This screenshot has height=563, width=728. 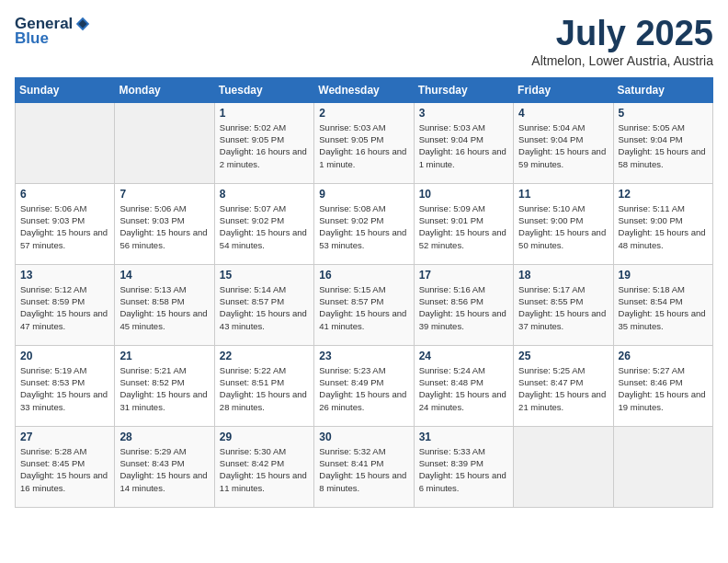 I want to click on day-info: Sunrise: 5:17 AMSunset: 8:55 PMDaylight:…, so click(x=563, y=307).